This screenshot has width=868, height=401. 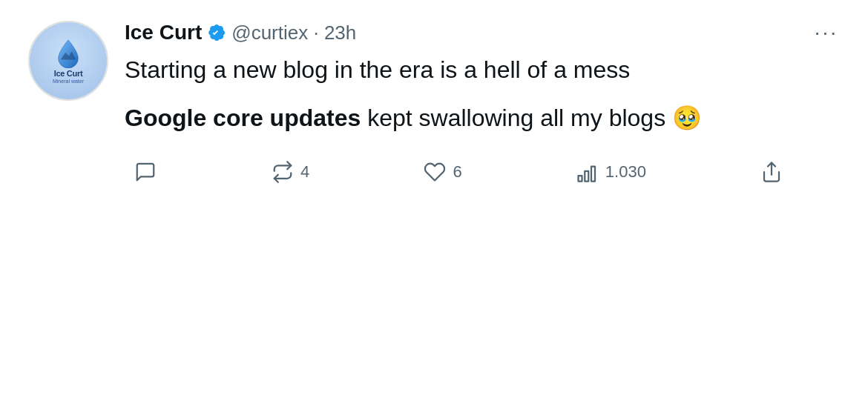 What do you see at coordinates (163, 33) in the screenshot?
I see `display-name: Ice Curt` at bounding box center [163, 33].